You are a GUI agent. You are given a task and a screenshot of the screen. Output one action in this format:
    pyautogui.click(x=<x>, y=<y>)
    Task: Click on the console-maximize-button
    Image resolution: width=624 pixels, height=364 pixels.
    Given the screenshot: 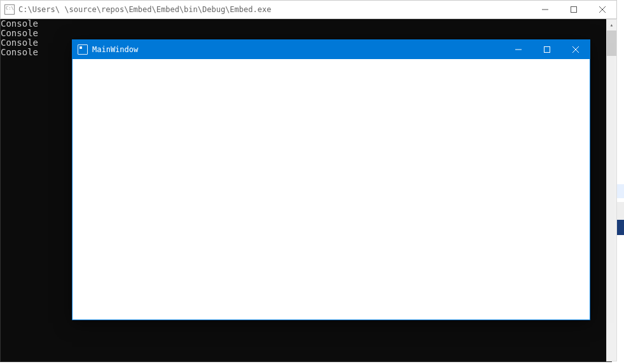 What is the action you would take?
    pyautogui.click(x=574, y=10)
    